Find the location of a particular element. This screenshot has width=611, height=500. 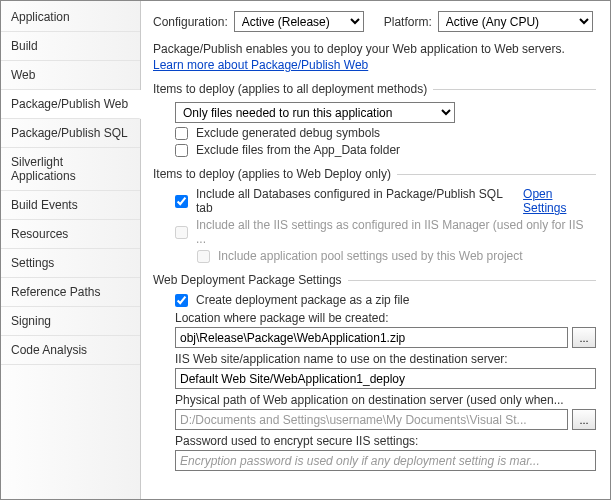

configuration-select: Active (Release) is located at coordinates (299, 22).